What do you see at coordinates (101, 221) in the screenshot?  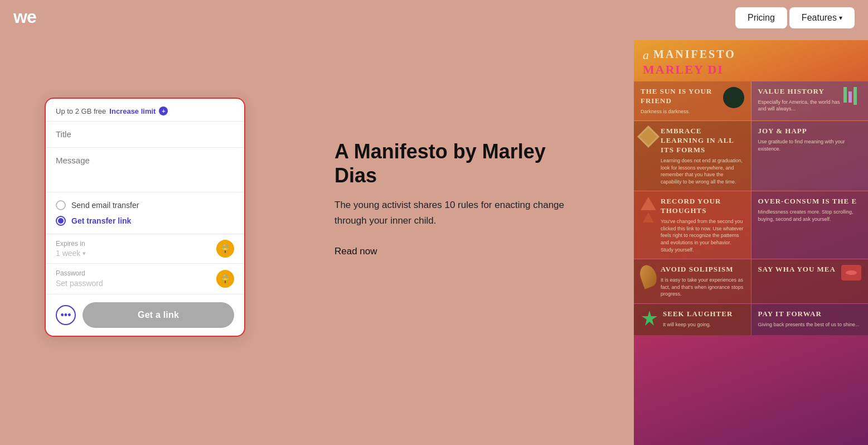 I see `get-link-label: Get transfer link` at bounding box center [101, 221].